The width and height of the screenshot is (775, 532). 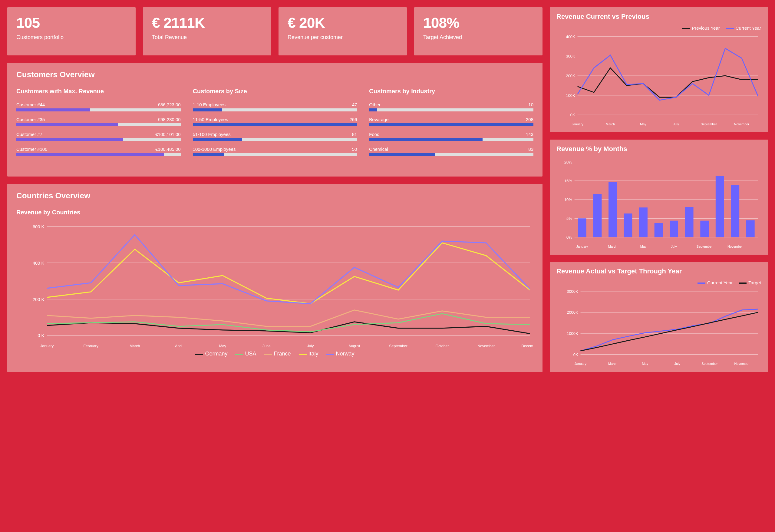 I want to click on svg-text: 15%, so click(x=568, y=181).